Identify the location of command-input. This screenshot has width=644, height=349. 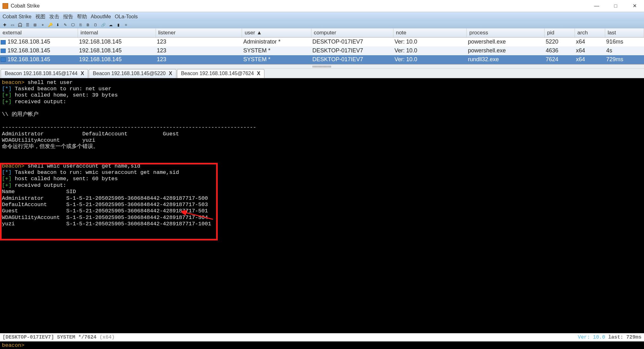
(334, 345).